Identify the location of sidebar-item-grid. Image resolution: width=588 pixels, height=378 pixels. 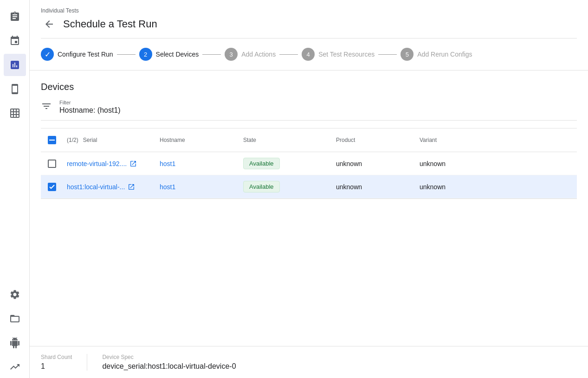
(15, 113).